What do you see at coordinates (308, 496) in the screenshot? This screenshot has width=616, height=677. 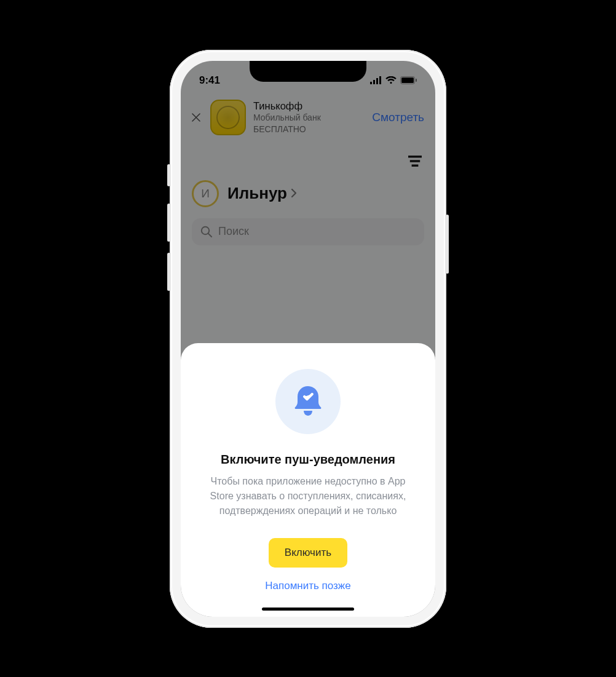 I see `sheet-body: Чтобы пока приложение недоступно в App S…` at bounding box center [308, 496].